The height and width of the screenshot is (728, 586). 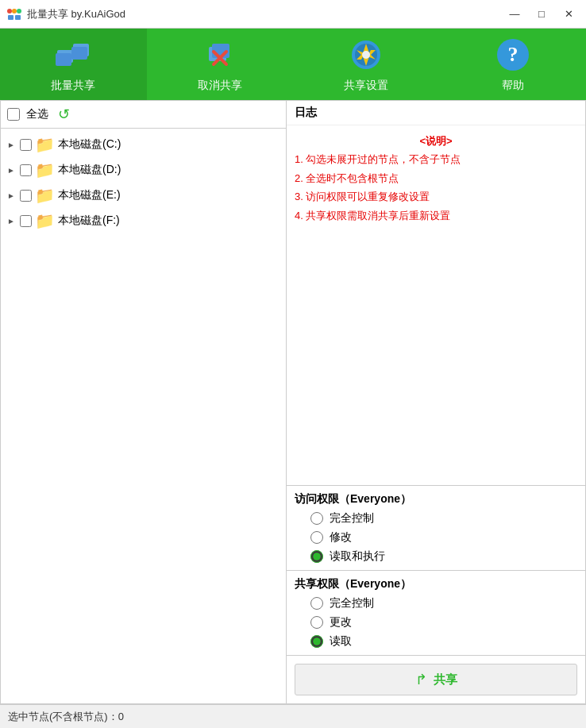 I want to click on share-change-option: 更改, so click(x=444, y=622).